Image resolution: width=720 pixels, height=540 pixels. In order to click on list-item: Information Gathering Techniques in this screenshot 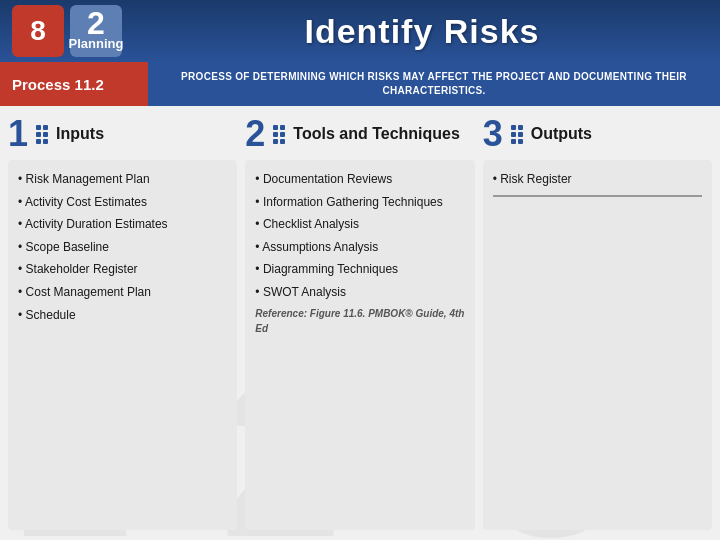, I will do `click(360, 202)`.